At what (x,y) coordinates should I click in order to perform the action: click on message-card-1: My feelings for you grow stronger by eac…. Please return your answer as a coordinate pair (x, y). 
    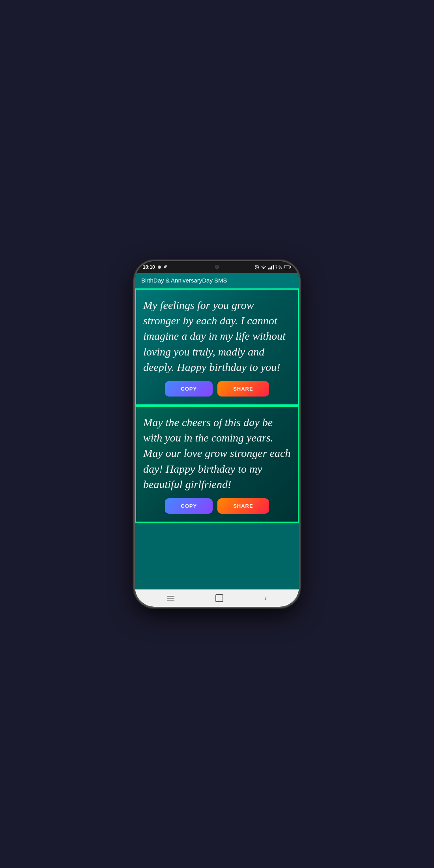
    Looking at the image, I should click on (217, 347).